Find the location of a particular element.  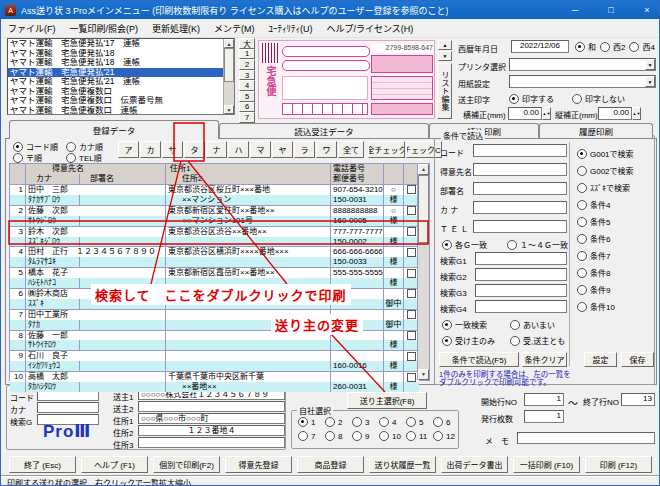

format-list-item: ヤマト運輸 宅急便発払'18 連帳 is located at coordinates (116, 63).